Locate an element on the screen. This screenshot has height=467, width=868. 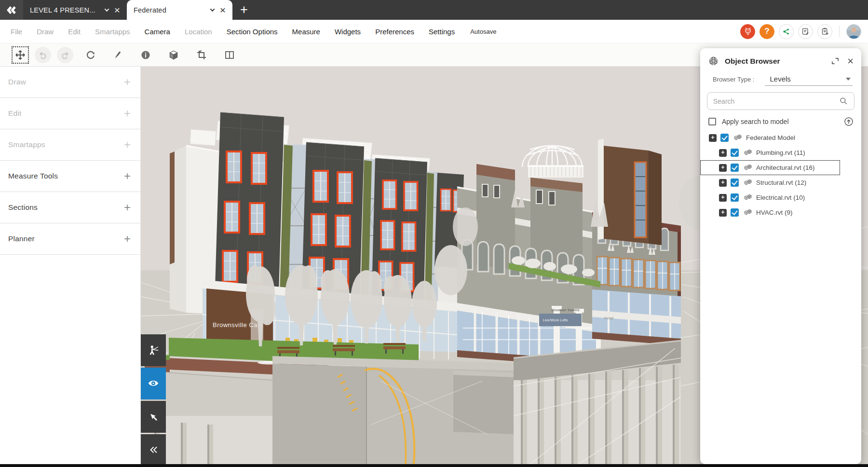
menu-edit: Edit is located at coordinates (74, 32).